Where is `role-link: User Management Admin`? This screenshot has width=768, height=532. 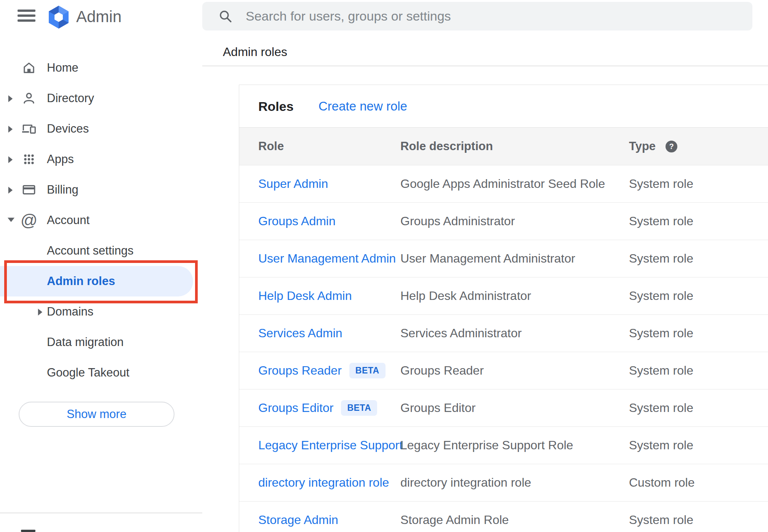 role-link: User Management Admin is located at coordinates (327, 258).